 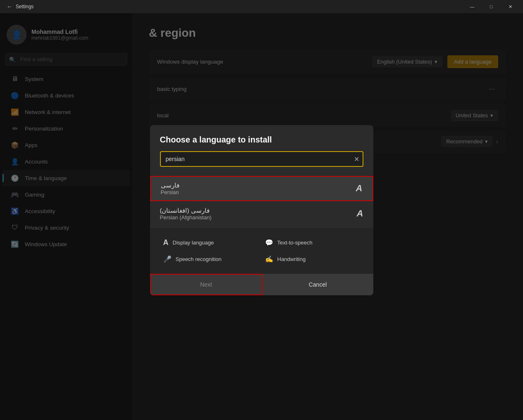 What do you see at coordinates (262, 285) in the screenshot?
I see `dialog-footer: Next Cancel` at bounding box center [262, 285].